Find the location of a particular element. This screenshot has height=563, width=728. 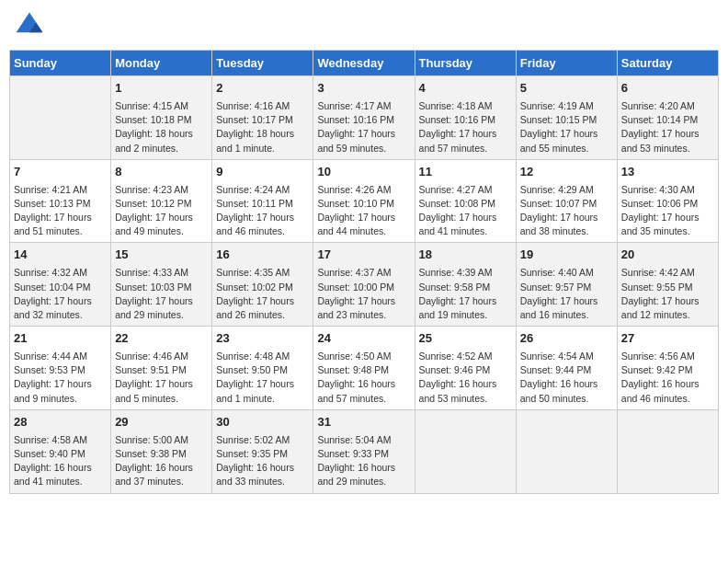

weekday-header-monday: Monday is located at coordinates (162, 63).